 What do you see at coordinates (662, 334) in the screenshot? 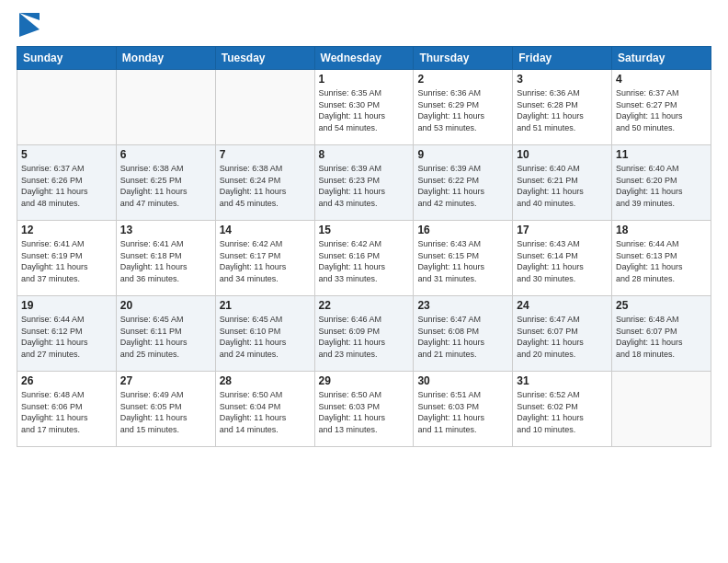
I see `table-row: 25Sunrise: 6:48 AM Sunset: 6:07 PM Dayli…` at bounding box center [662, 334].